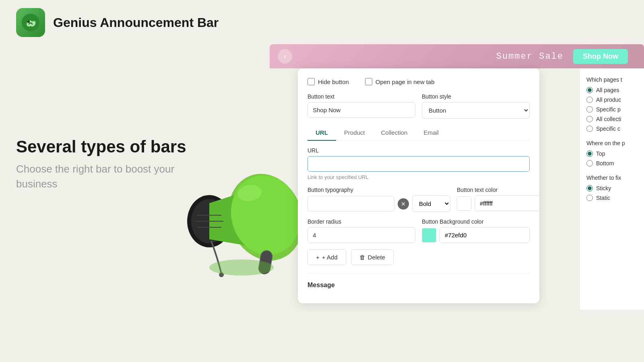 The image size is (644, 362). I want to click on border-radius-input, so click(361, 235).